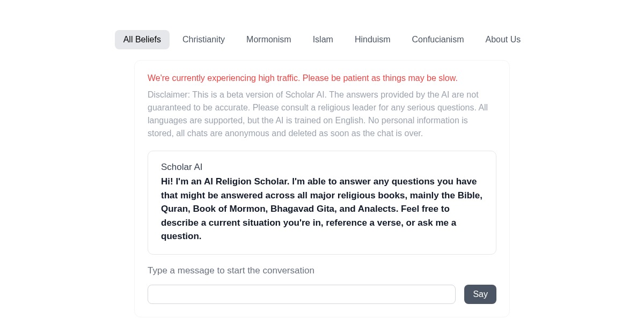 The image size is (644, 334). What do you see at coordinates (322, 271) in the screenshot?
I see `input-prompt: Type a message to start the conversation` at bounding box center [322, 271].